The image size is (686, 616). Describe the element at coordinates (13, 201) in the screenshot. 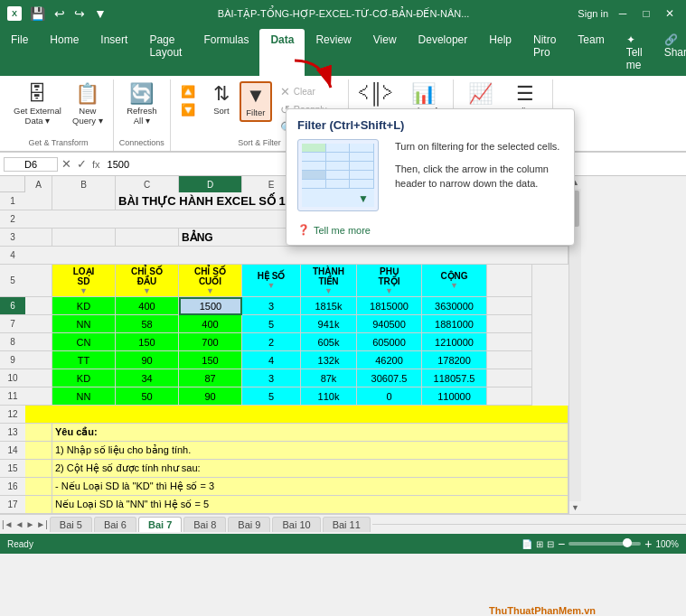

I see `row-header-1: 1` at that location.